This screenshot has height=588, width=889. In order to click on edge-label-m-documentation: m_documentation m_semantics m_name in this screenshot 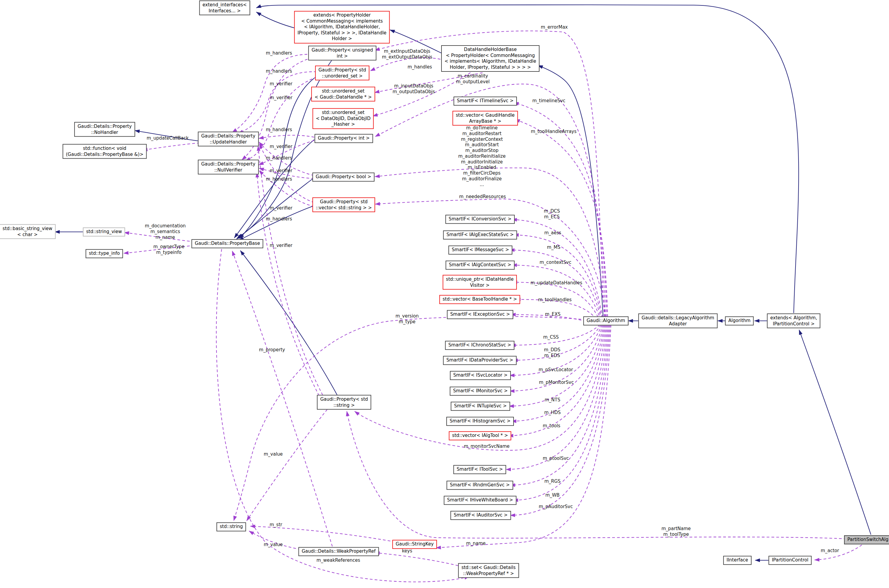, I will do `click(165, 232)`.